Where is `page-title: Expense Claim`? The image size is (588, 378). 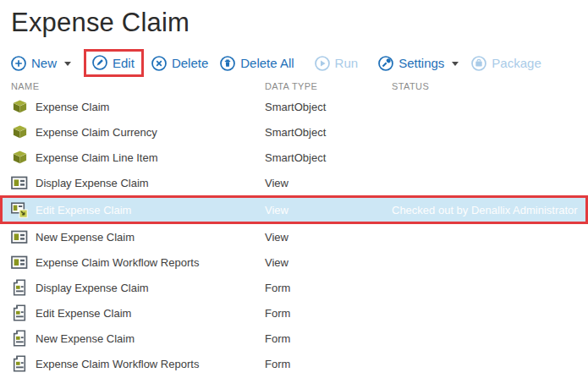
page-title: Expense Claim is located at coordinates (294, 19).